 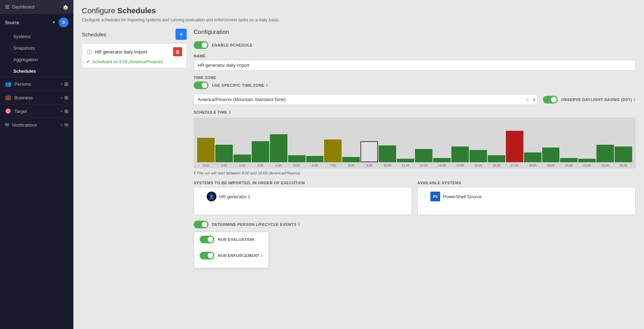 I want to click on lifecycle-info-icon: ℹ, so click(x=299, y=224).